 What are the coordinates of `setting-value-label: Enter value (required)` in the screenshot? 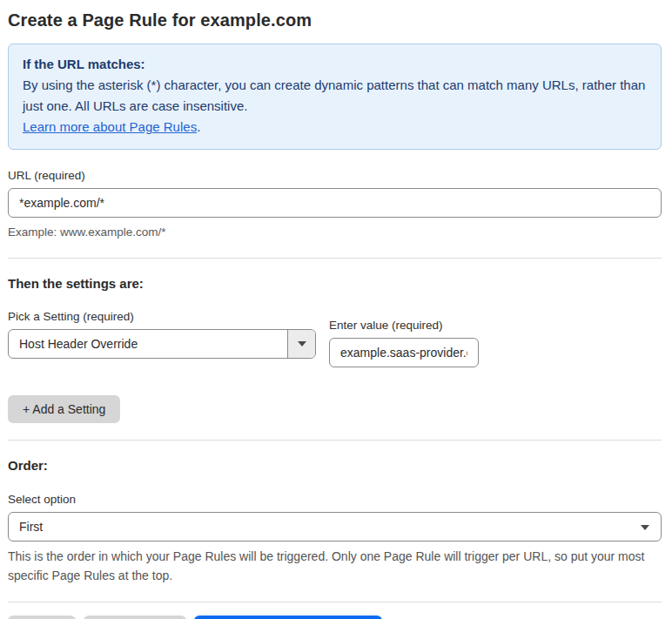 It's located at (404, 326).